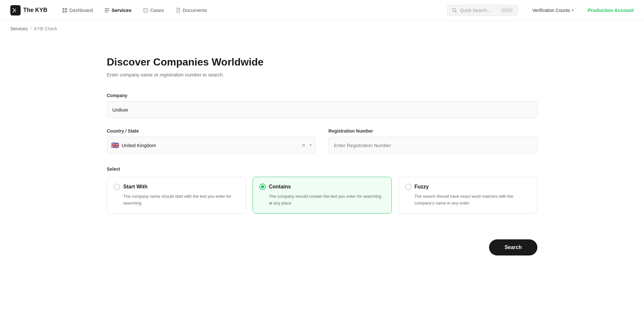 This screenshot has width=644, height=320. What do you see at coordinates (77, 10) in the screenshot?
I see `nav-dashboard: Dashboard` at bounding box center [77, 10].